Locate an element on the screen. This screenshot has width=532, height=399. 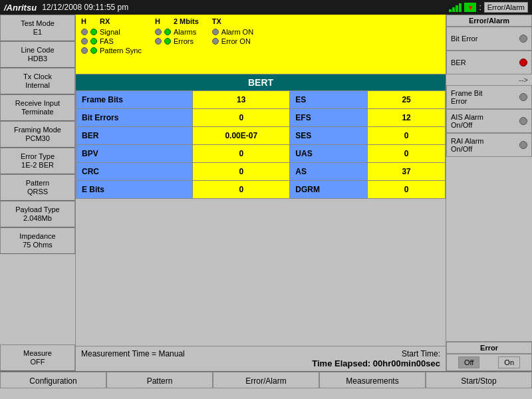
cell-value-frame-bits: 13 is located at coordinates (241, 100).